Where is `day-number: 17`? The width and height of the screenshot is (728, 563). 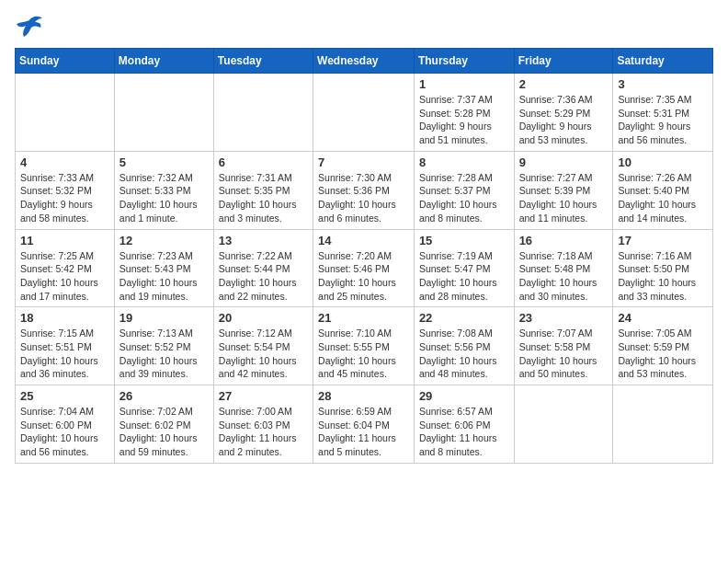 day-number: 17 is located at coordinates (663, 241).